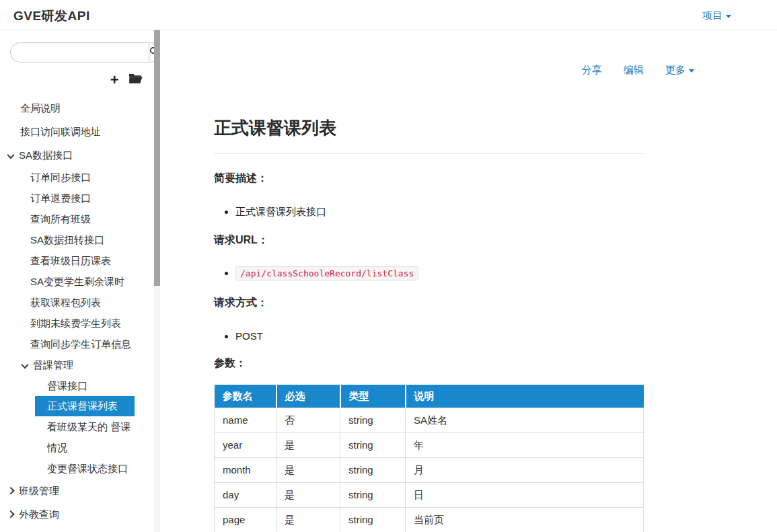 The height and width of the screenshot is (532, 777). What do you see at coordinates (77, 491) in the screenshot?
I see `sidebar-item: 班级管理` at bounding box center [77, 491].